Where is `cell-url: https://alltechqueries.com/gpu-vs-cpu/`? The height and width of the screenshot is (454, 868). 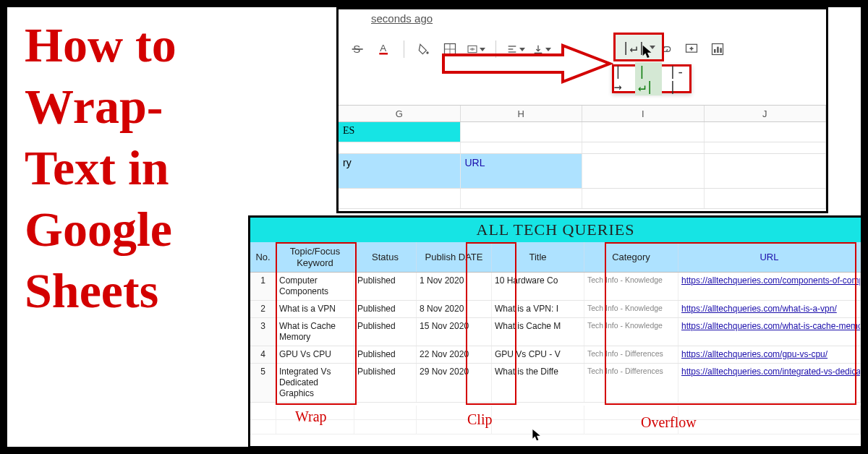
cell-url: https://alltechqueries.com/gpu-vs-cpu/ is located at coordinates (770, 354).